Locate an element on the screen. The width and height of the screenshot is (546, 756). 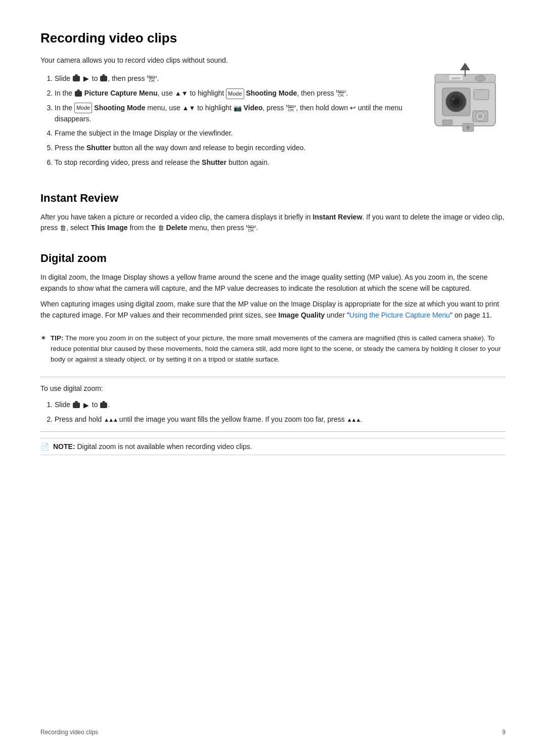
video-icon: 📷 is located at coordinates (238, 108).